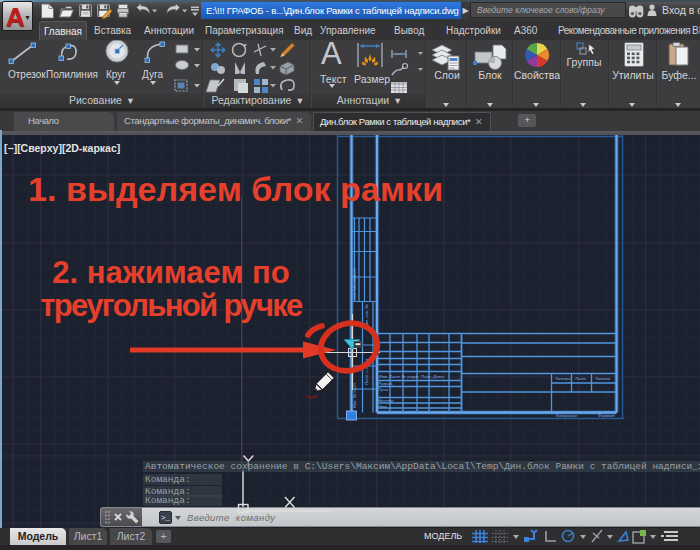 This screenshot has height=550, width=700. Describe the element at coordinates (386, 384) in the screenshot. I see `svg-text: Разраб.` at that location.